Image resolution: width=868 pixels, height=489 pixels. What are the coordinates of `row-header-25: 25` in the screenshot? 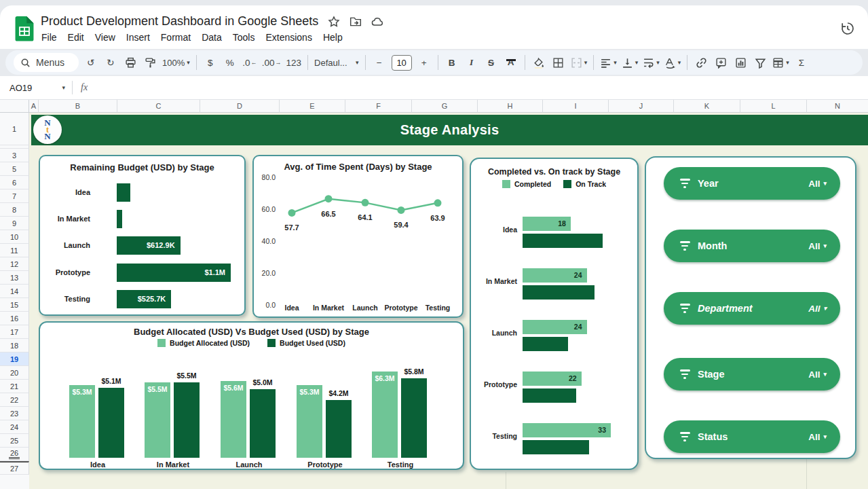 It's located at (15, 441).